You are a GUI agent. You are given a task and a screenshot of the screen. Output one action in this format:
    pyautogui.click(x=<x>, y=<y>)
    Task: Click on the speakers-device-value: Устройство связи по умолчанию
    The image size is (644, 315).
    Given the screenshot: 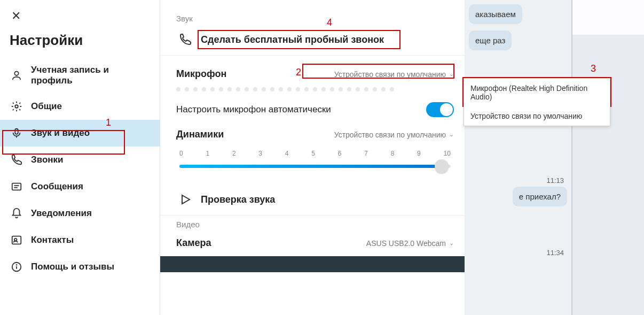 What is the action you would take?
    pyautogui.click(x=390, y=135)
    